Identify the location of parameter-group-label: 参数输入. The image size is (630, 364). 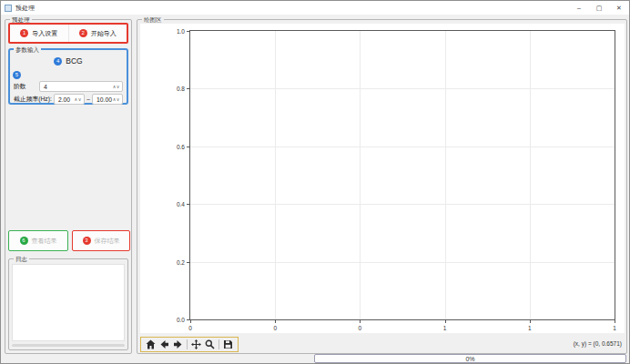
(27, 49).